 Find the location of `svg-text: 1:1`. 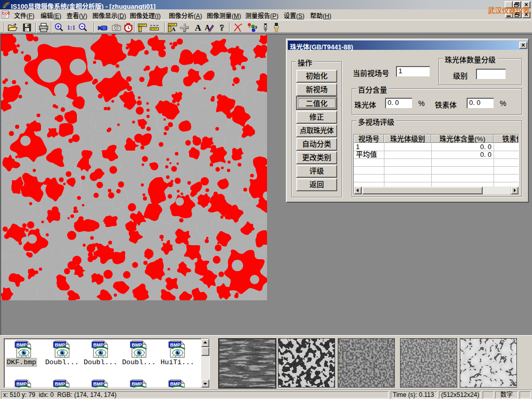

svg-text: 1:1 is located at coordinates (71, 28).